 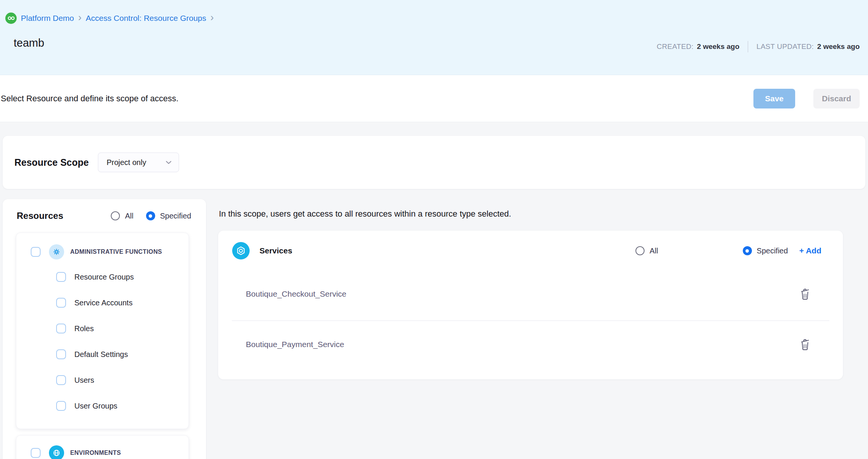 What do you see at coordinates (116, 252) in the screenshot?
I see `group-label: ADMINISTRATIVE FUNCTIONS` at bounding box center [116, 252].